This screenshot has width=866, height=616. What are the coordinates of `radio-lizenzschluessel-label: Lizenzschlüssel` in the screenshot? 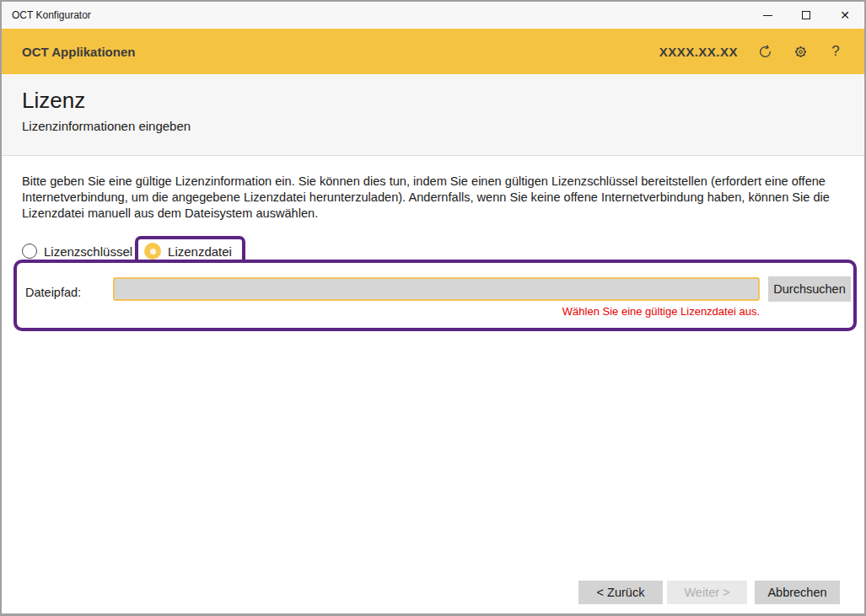 It's located at (88, 251).